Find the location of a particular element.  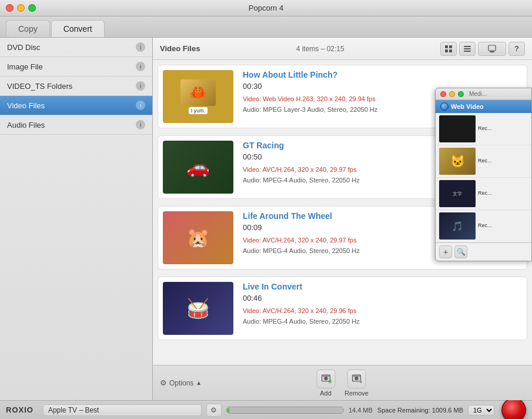

right-panel-header: Web Video is located at coordinates (483, 107).